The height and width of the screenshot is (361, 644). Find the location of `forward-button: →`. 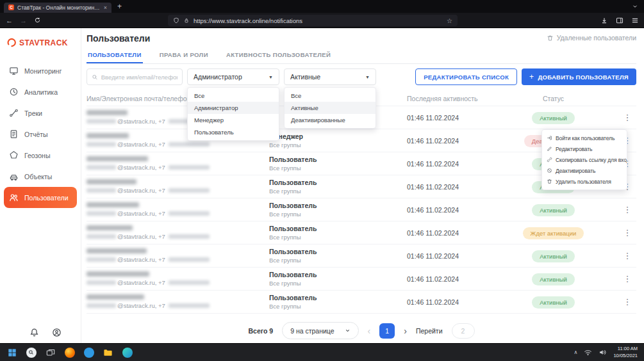

forward-button: → is located at coordinates (23, 20).